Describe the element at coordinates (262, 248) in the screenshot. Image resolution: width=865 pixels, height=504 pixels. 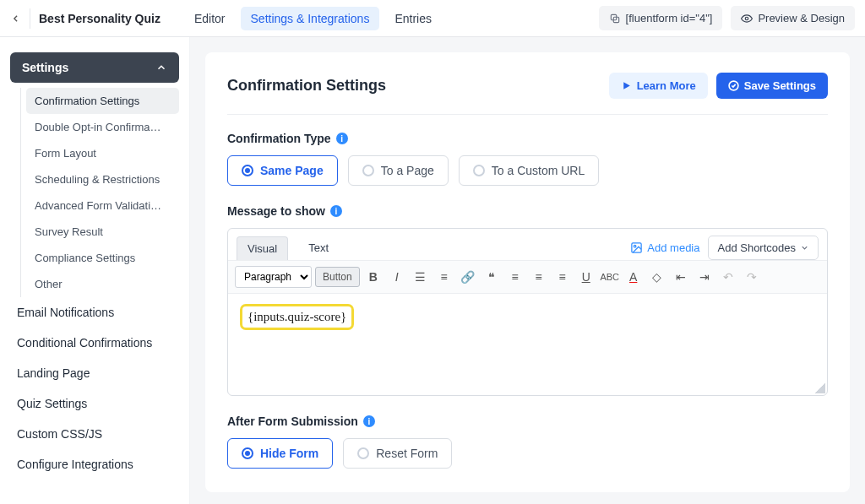
I see `editor-tab-visual: Visual` at that location.